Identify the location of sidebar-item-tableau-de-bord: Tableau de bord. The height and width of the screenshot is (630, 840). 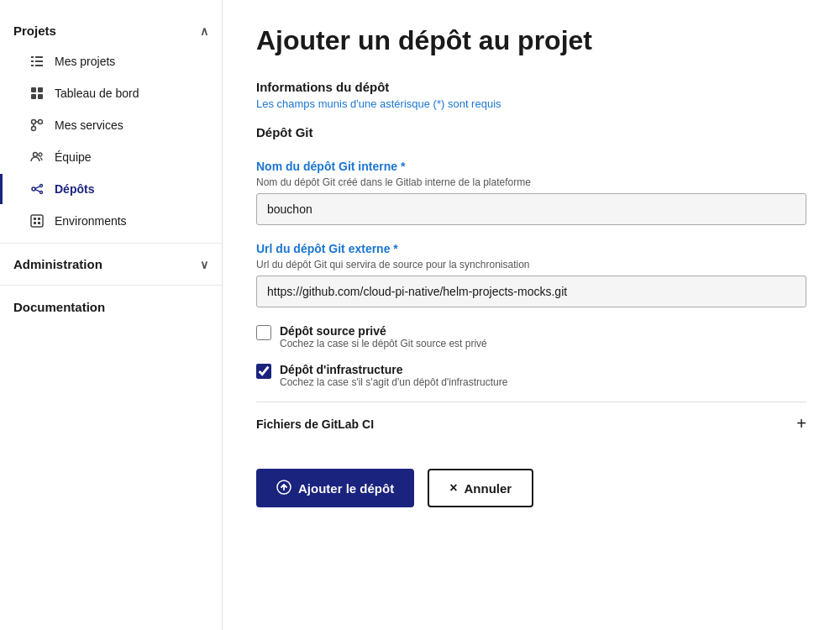
(111, 93).